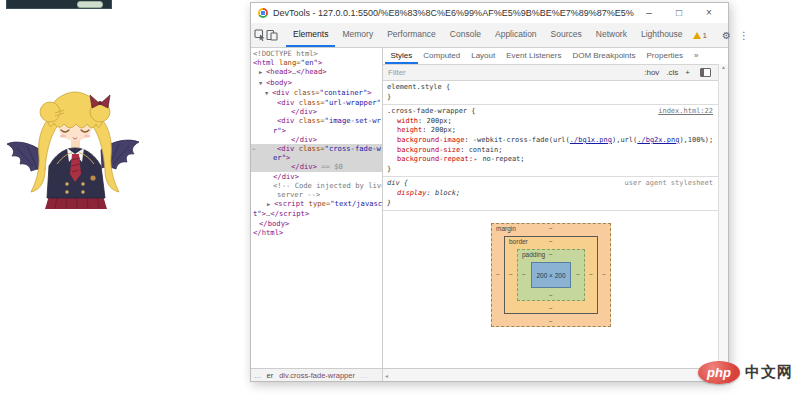 This screenshot has width=800, height=406. What do you see at coordinates (668, 184) in the screenshot?
I see `code-meta: user agent stylesheet` at bounding box center [668, 184].